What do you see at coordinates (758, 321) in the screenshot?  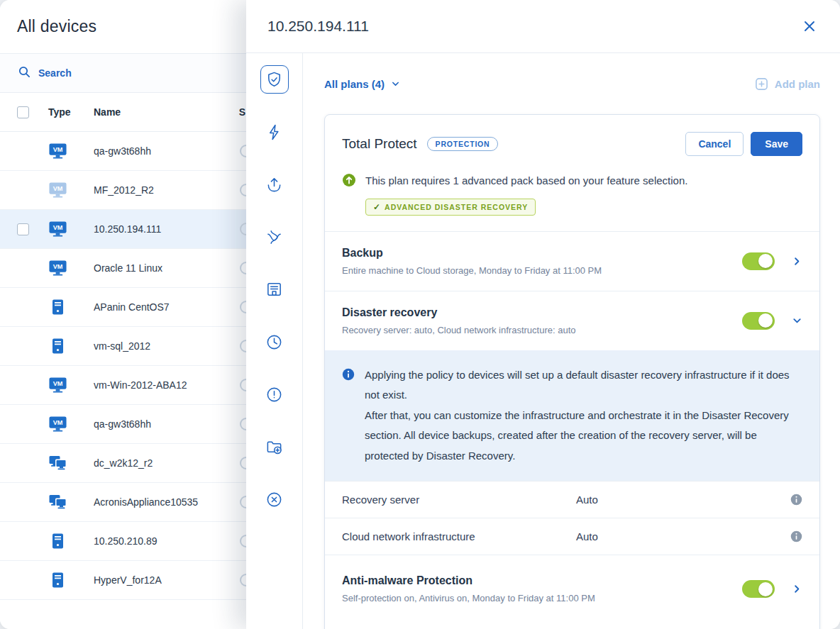 I see `disaster-recovery-toggle` at bounding box center [758, 321].